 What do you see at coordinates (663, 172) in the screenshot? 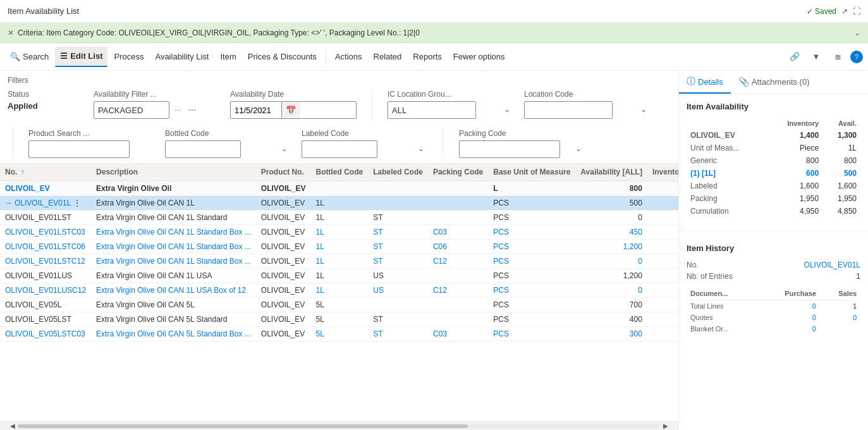
I see `col-inventory: Inventory [ALL]` at bounding box center [663, 172].